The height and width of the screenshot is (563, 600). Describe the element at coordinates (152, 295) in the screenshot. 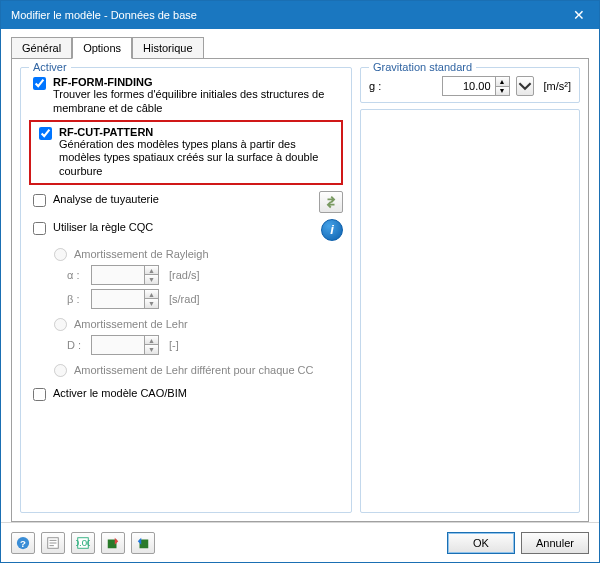

I see `beta-up: ▲` at that location.